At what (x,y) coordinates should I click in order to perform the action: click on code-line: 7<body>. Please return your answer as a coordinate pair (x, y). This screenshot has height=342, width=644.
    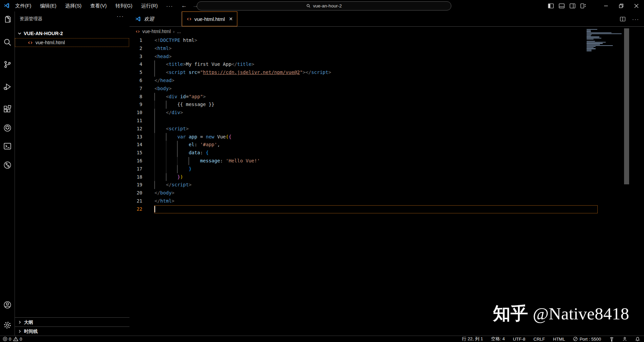
    Looking at the image, I should click on (387, 89).